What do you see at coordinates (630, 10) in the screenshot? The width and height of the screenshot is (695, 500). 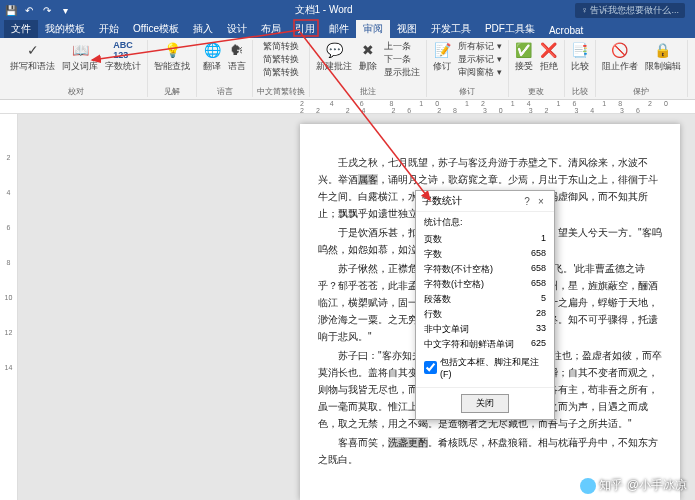 I see `tell-me-search: ♀ 告诉我您想要做什么...` at bounding box center [630, 10].